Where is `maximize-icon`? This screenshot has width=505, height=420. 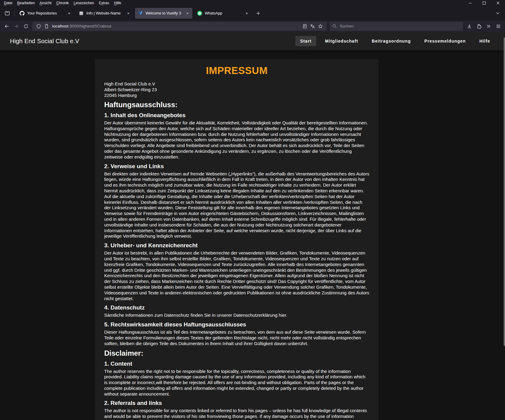
maximize-icon is located at coordinates (484, 3).